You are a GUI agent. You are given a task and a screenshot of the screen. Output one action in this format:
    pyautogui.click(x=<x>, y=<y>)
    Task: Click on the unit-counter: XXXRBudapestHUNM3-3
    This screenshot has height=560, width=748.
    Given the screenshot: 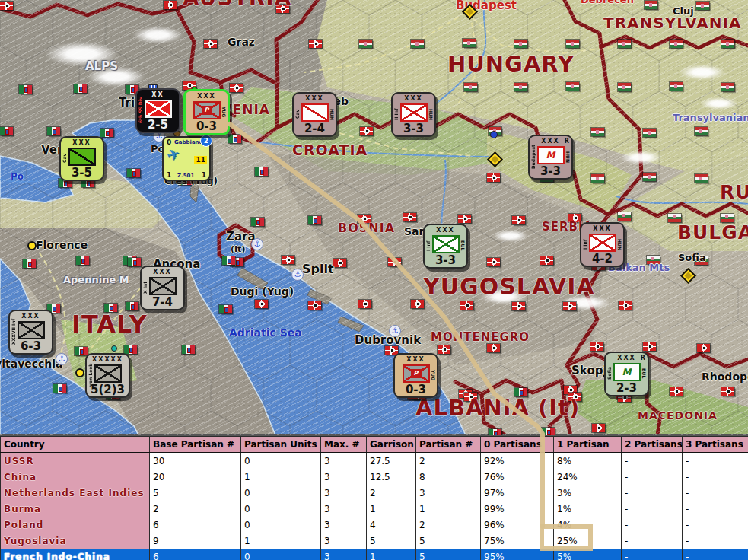 What is the action you would take?
    pyautogui.click(x=551, y=157)
    